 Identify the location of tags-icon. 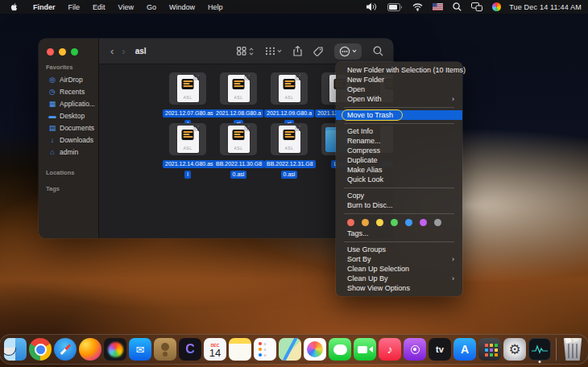
(318, 52).